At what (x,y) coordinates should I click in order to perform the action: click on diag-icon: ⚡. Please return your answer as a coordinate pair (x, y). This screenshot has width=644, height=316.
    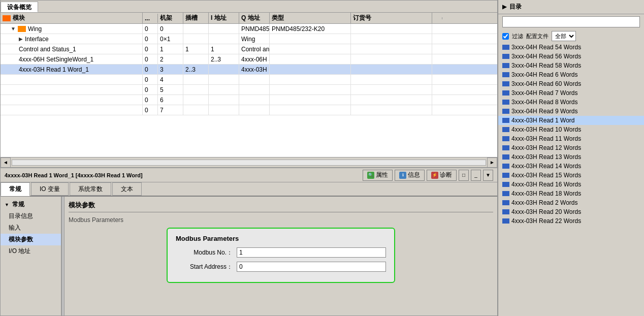
    Looking at the image, I should click on (435, 175).